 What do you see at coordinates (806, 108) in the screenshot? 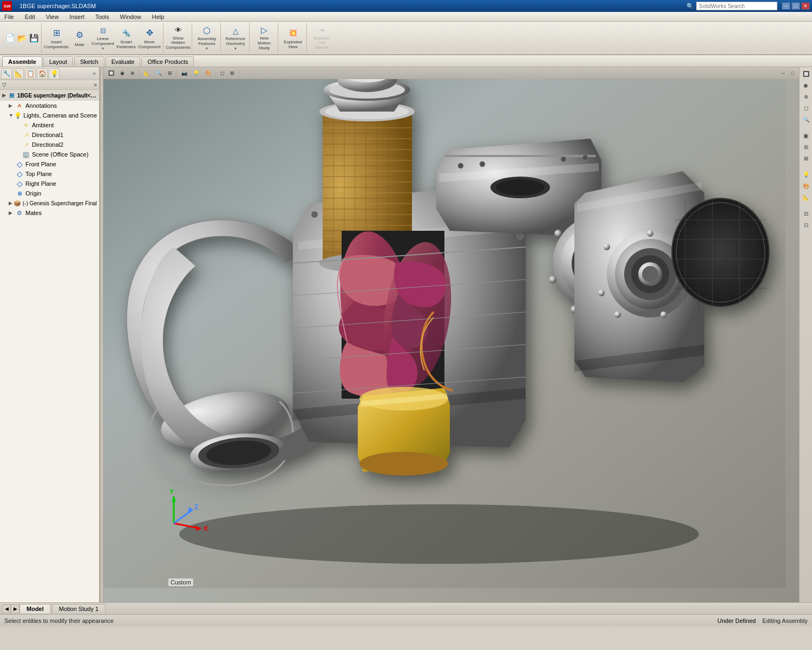
I see `right-btn-4: ◻` at bounding box center [806, 108].